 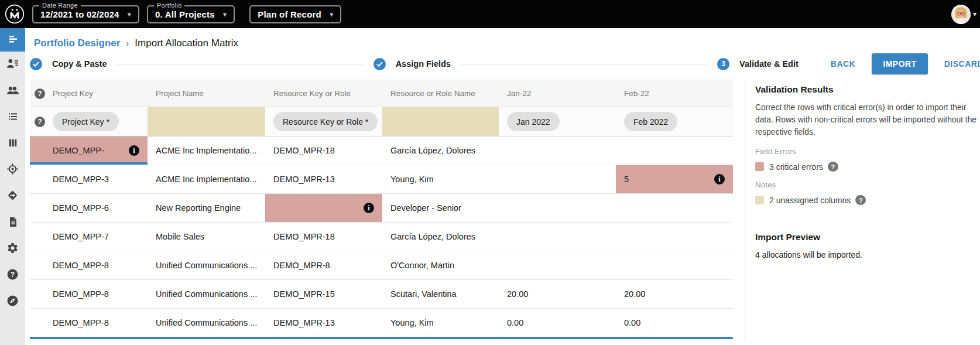 What do you see at coordinates (89, 122) in the screenshot?
I see `assignment-cell: ?Project Key *` at bounding box center [89, 122].